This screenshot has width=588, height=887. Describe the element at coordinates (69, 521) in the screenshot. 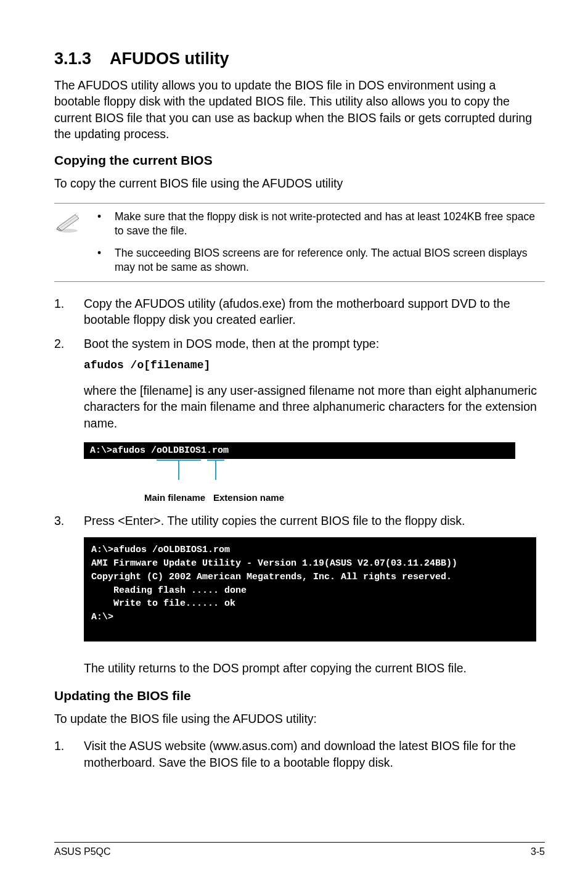

I see `list-number: 3.` at that location.